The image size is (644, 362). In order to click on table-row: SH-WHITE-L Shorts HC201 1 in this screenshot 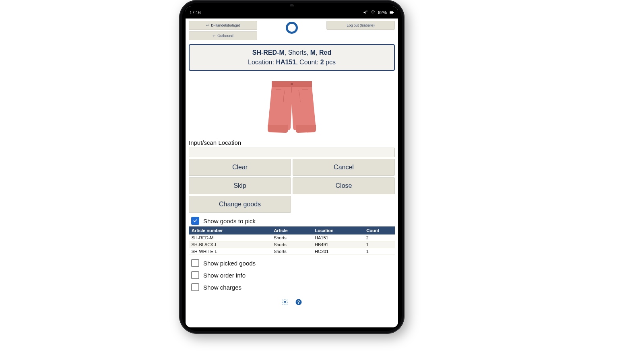, I will do `click(292, 252)`.